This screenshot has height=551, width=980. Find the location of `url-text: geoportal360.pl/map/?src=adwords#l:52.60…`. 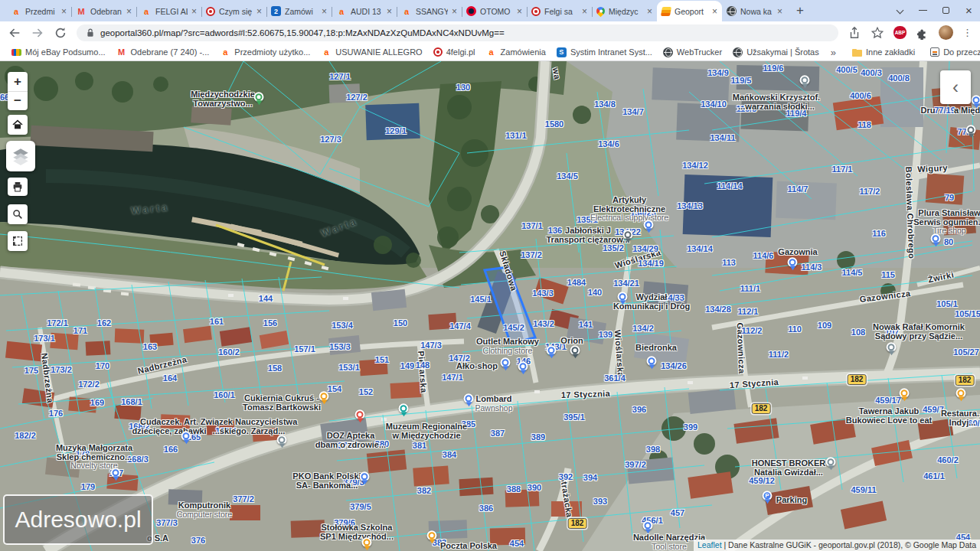

url-text: geoportal360.pl/map/?src=adwords#l:52.60… is located at coordinates (302, 33).